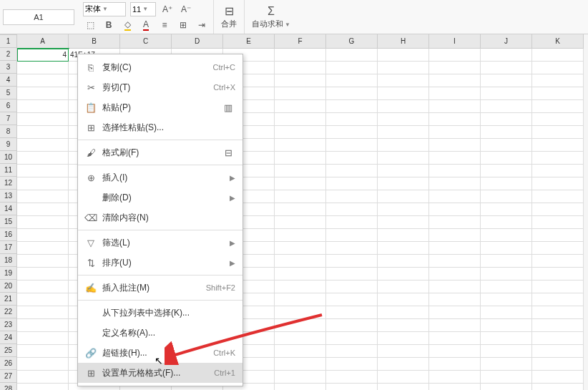  I want to click on row-header: 13, so click(9, 196).